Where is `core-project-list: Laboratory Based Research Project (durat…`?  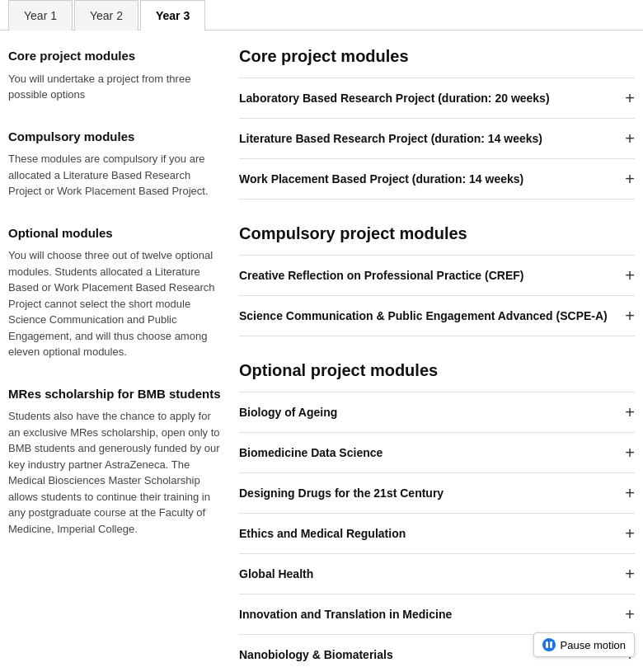 core-project-list: Laboratory Based Research Project (durat… is located at coordinates (437, 139).